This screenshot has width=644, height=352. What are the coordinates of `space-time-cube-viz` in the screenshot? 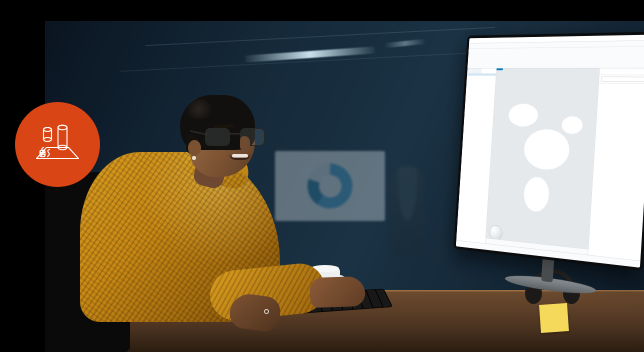 It's located at (542, 161).